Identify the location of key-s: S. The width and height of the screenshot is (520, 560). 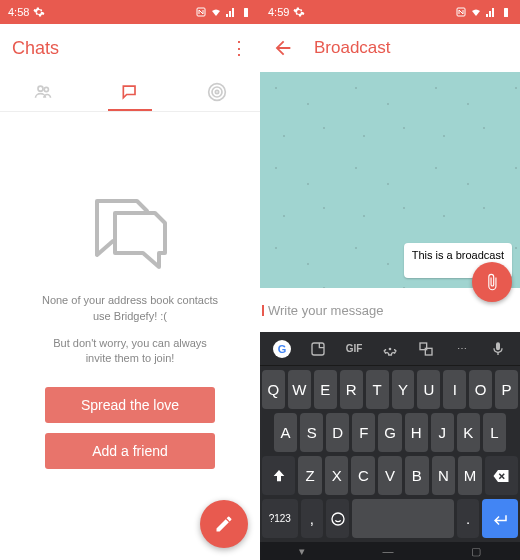
(312, 432).